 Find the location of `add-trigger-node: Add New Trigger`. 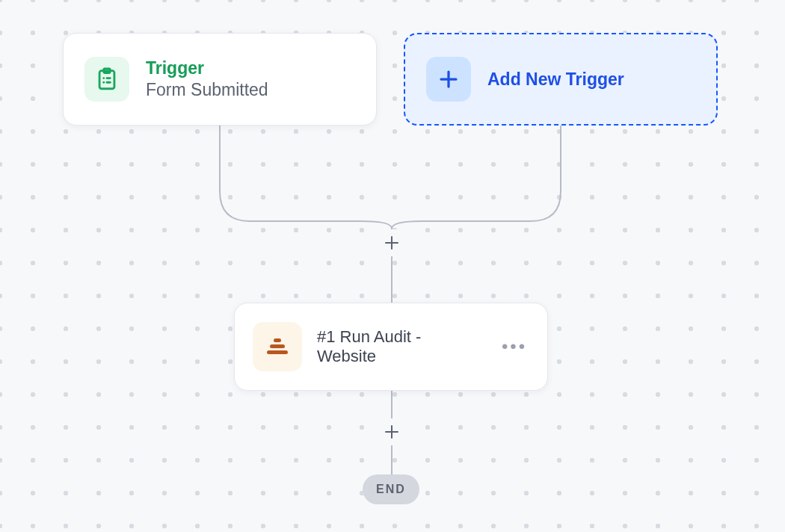

add-trigger-node: Add New Trigger is located at coordinates (561, 79).